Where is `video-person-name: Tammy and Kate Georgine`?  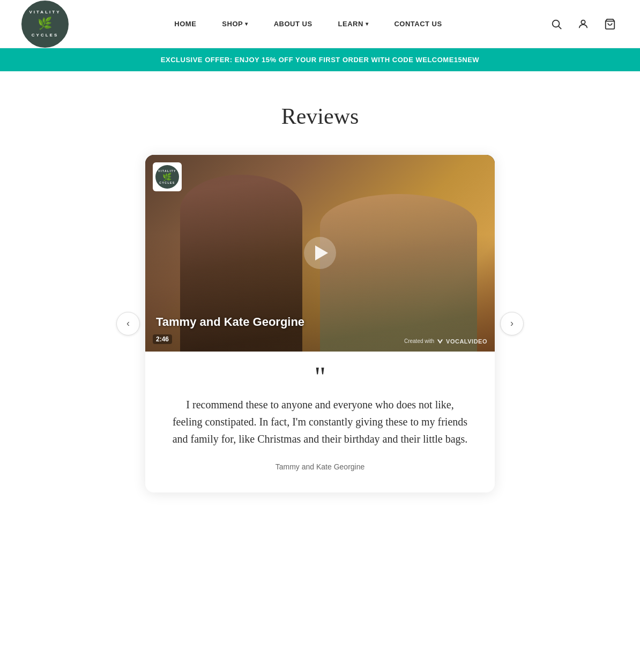 video-person-name: Tammy and Kate Georgine is located at coordinates (230, 322).